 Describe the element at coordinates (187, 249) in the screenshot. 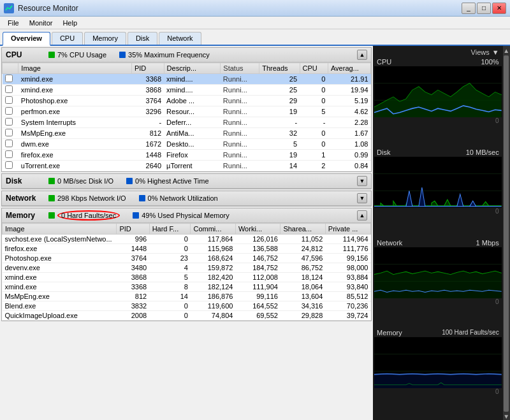

I see `memory-table-row: firefox.exe14480115,968136,58824,812111,…` at that location.